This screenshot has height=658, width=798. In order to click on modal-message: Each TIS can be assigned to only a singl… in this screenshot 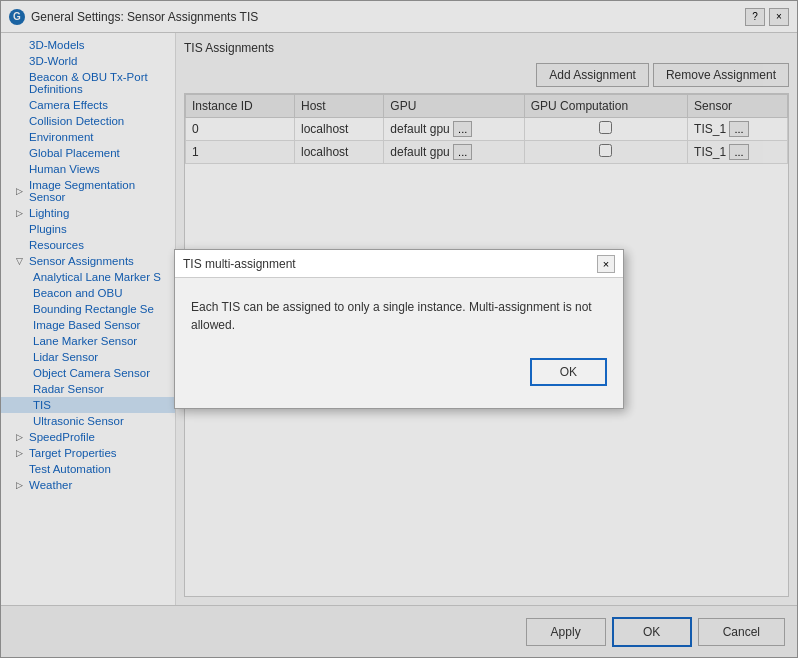, I will do `click(399, 316)`.